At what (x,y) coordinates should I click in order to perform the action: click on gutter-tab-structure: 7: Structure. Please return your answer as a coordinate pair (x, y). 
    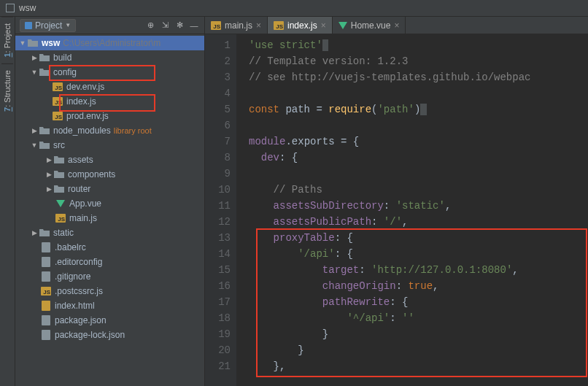
    Looking at the image, I should click on (7, 90).